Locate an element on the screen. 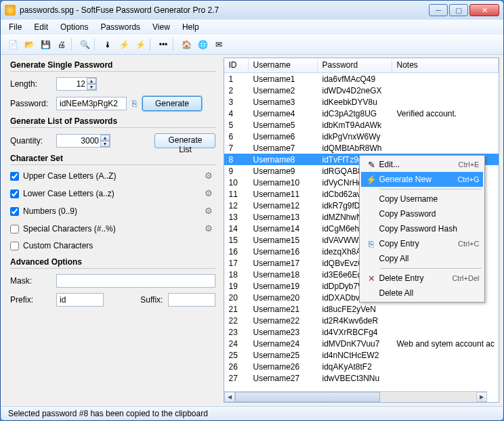 The height and width of the screenshot is (421, 504). section-list: Generate List of Passwords is located at coordinates (112, 121).